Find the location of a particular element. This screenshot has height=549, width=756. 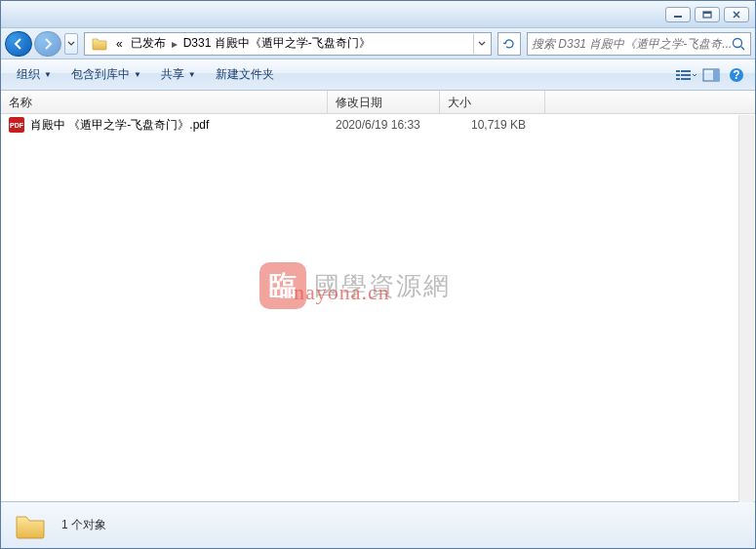

include-label: 包含到库中 is located at coordinates (100, 74).